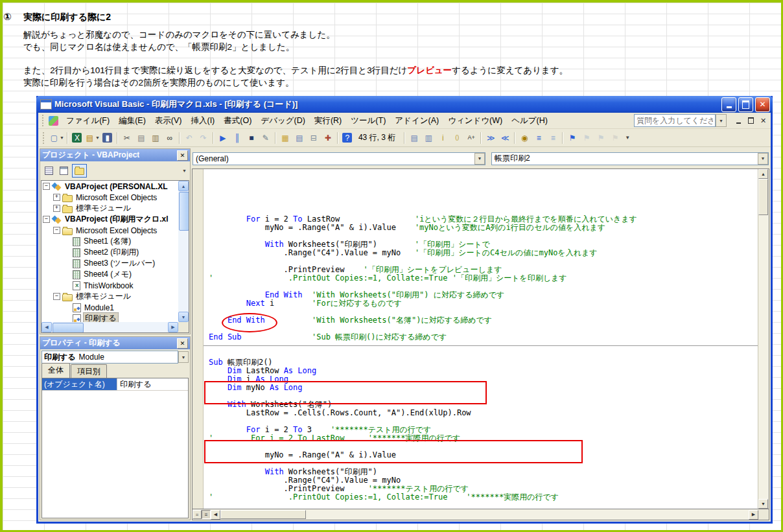 The height and width of the screenshot is (532, 783). Describe the element at coordinates (62, 137) in the screenshot. I see `insert-userform-icon-dropdown-arrow: ▼` at that location.